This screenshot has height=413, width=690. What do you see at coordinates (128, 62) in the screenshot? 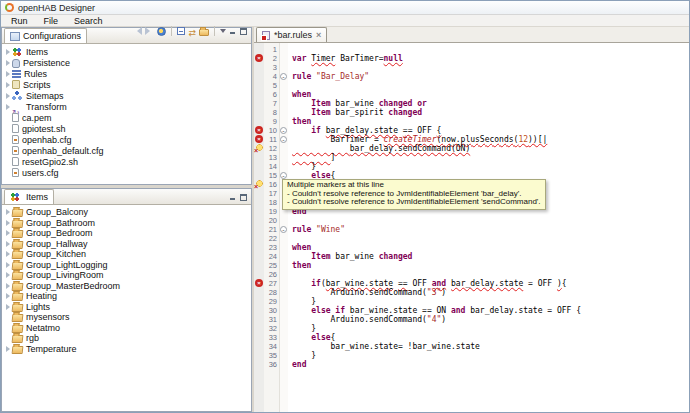
I see `tree-item-persistence: Persistence` at bounding box center [128, 62].